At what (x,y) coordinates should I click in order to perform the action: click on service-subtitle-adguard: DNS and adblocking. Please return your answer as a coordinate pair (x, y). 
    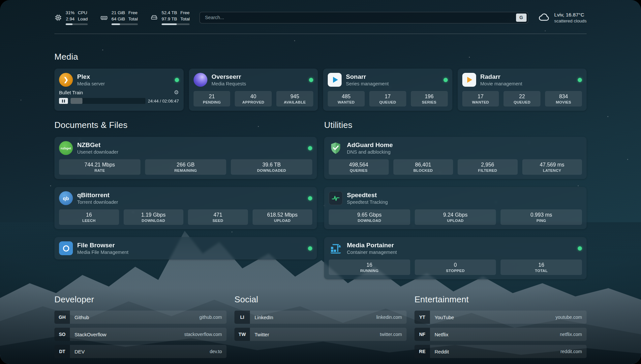
    Looking at the image, I should click on (370, 152).